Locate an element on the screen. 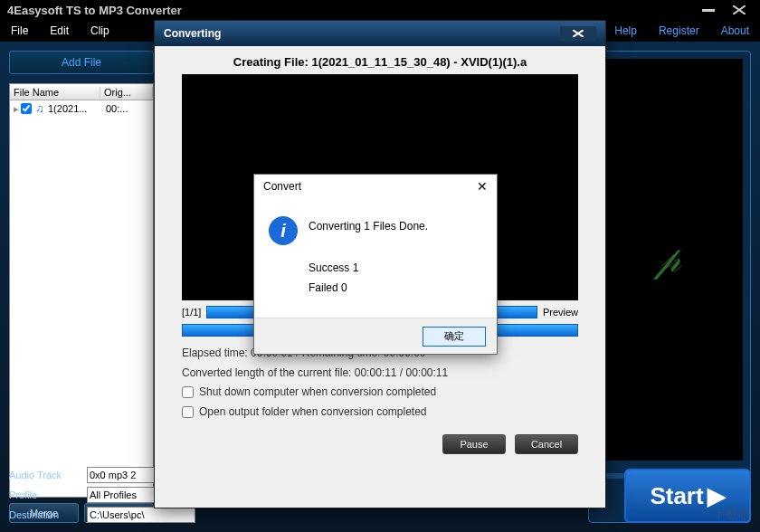 This screenshot has width=760, height=532. app-title: 4Easysoft TS to MP3 Converter is located at coordinates (94, 11).